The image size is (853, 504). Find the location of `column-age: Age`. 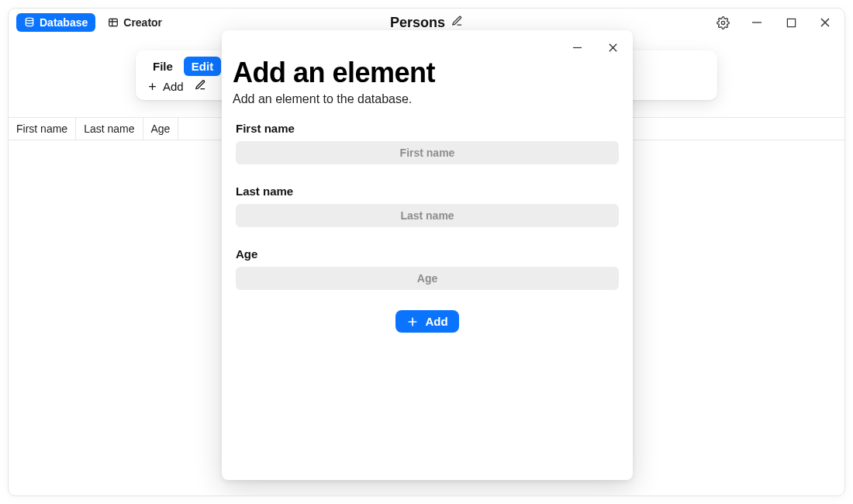

column-age: Age is located at coordinates (161, 129).